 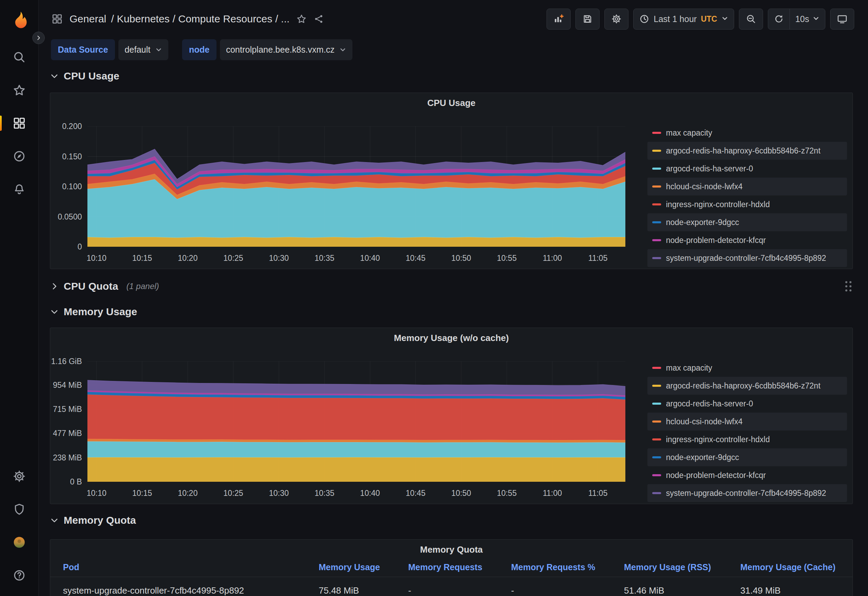 What do you see at coordinates (700, 19) in the screenshot?
I see `dashboard-toolbar: Last 1 hour UTC` at bounding box center [700, 19].